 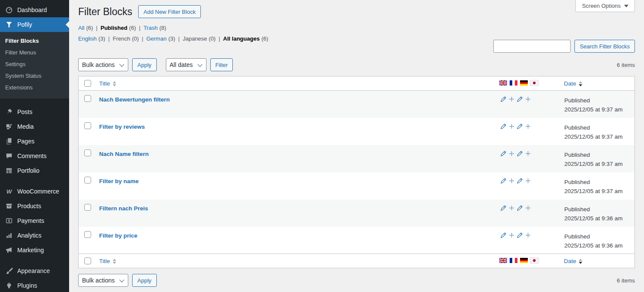 What do you see at coordinates (38, 191) in the screenshot?
I see `sidebar-item-label: WooCommerce` at bounding box center [38, 191].